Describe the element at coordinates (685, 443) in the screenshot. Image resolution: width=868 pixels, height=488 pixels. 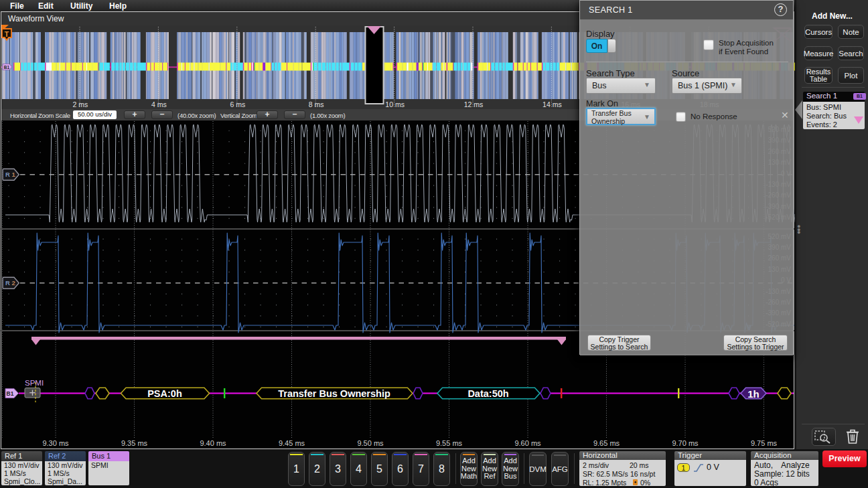
I see `svg-text: 9.70 ms` at that location.